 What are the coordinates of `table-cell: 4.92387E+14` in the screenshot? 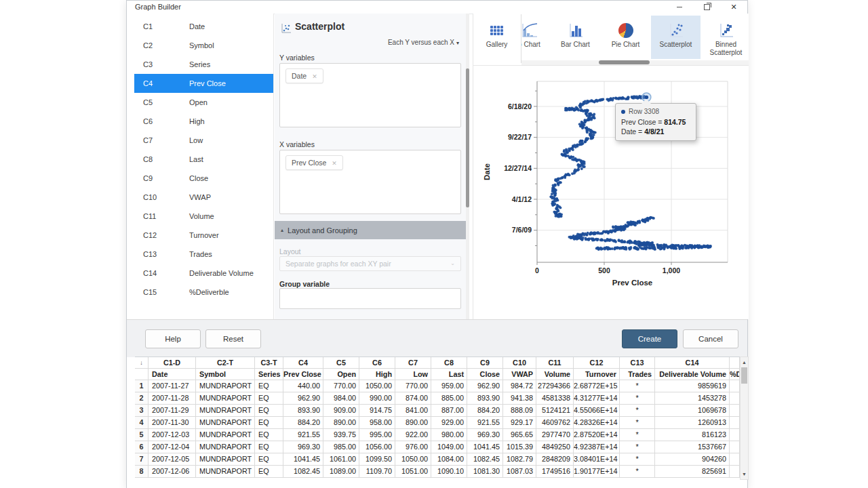 It's located at (597, 447).